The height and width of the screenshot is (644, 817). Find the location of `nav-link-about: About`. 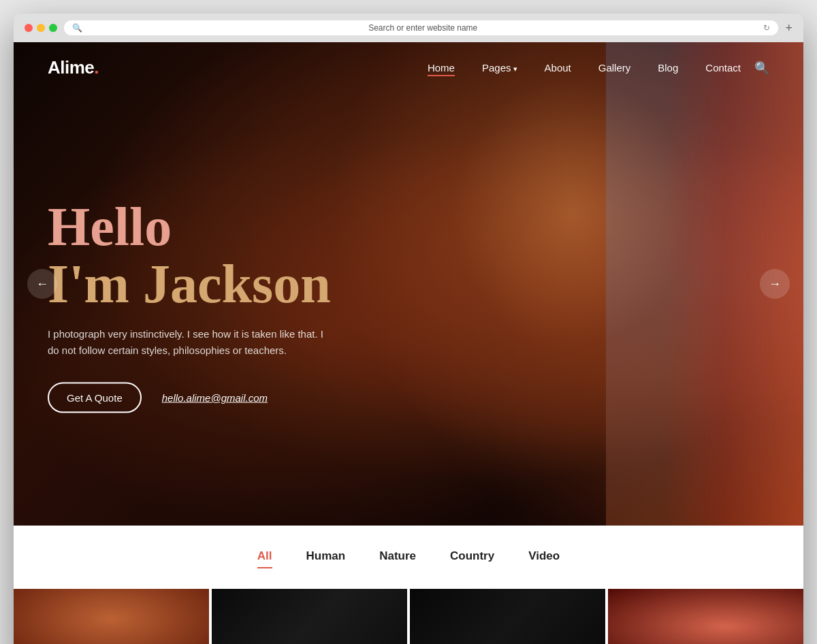

nav-link-about: About is located at coordinates (558, 68).